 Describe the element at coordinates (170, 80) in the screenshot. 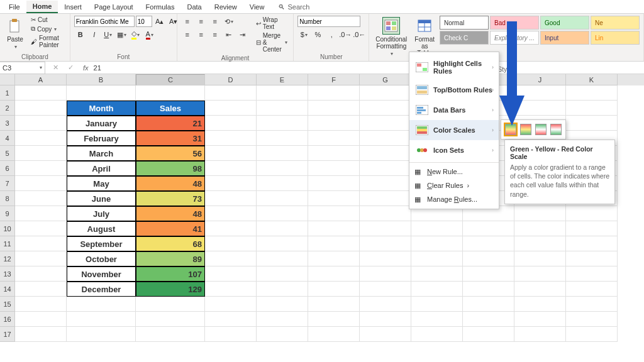

I see `column-header-C: C` at that location.